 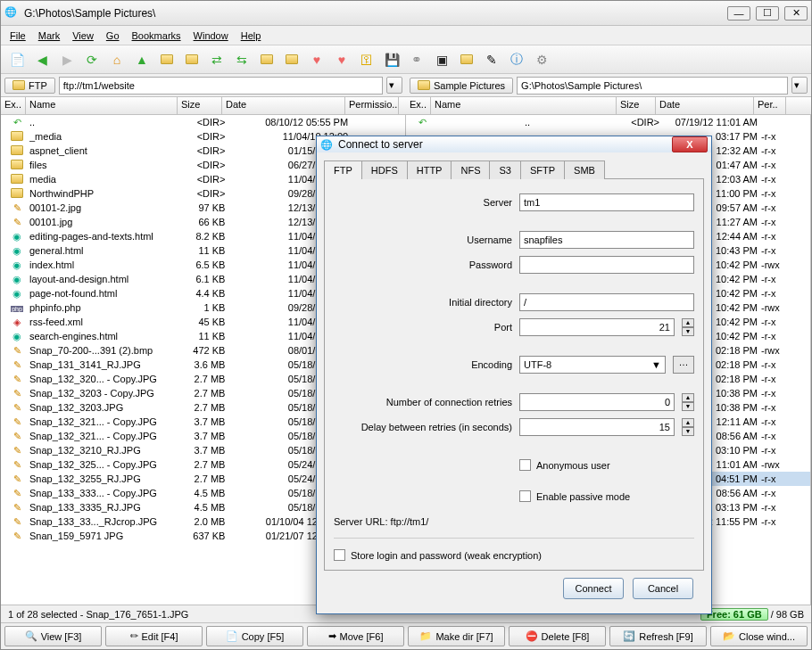 What do you see at coordinates (461, 86) in the screenshot?
I see `right-path-button: Sample Pictures` at bounding box center [461, 86].